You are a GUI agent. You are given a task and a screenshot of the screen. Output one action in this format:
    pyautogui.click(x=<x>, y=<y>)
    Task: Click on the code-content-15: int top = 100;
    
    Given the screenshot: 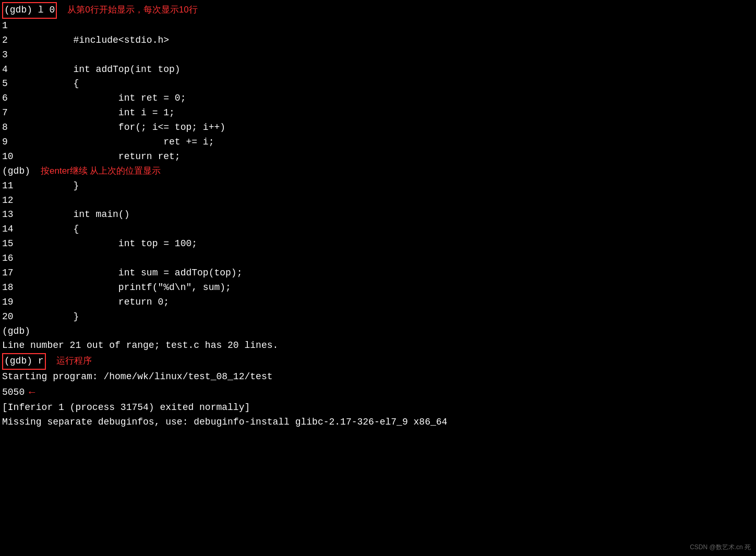 What is the action you would take?
    pyautogui.click(x=113, y=244)
    